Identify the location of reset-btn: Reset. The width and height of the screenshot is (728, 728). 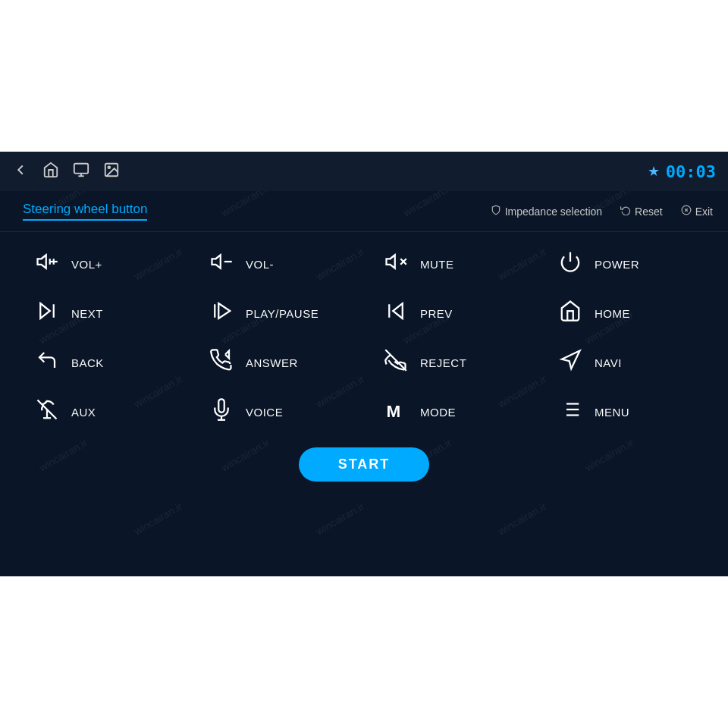
(642, 211).